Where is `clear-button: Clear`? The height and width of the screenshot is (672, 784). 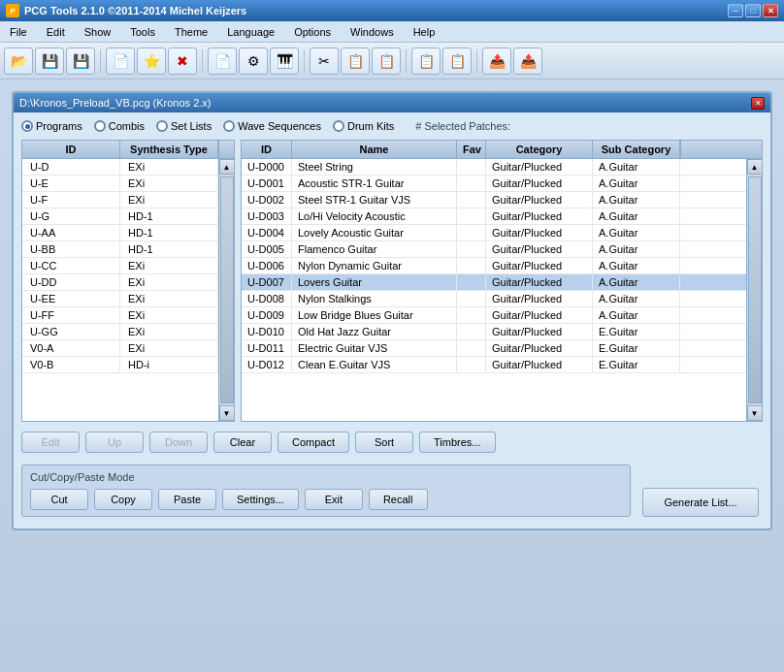 clear-button: Clear is located at coordinates (243, 442).